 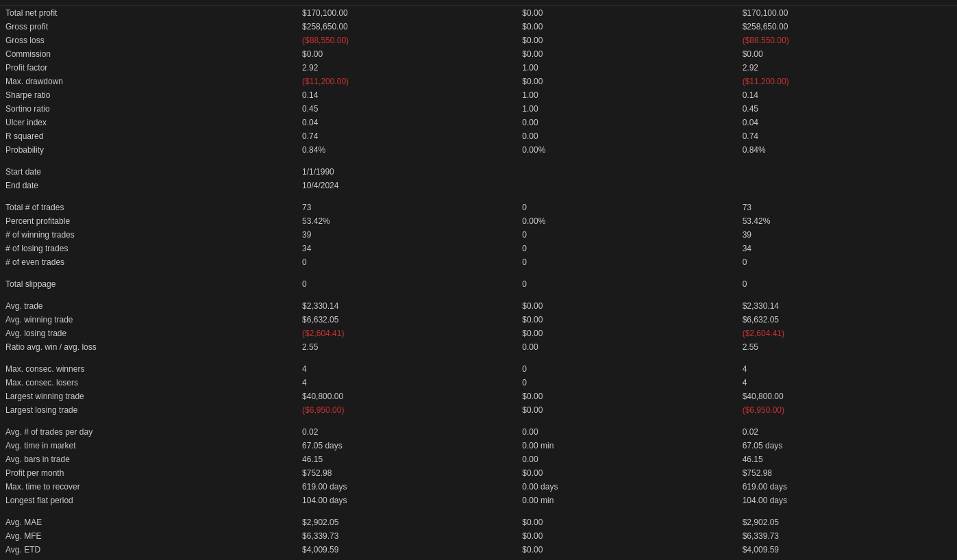 I want to click on table-row: Avg. MAE$2,902.05$0.00$2,902.05, so click(x=478, y=522).